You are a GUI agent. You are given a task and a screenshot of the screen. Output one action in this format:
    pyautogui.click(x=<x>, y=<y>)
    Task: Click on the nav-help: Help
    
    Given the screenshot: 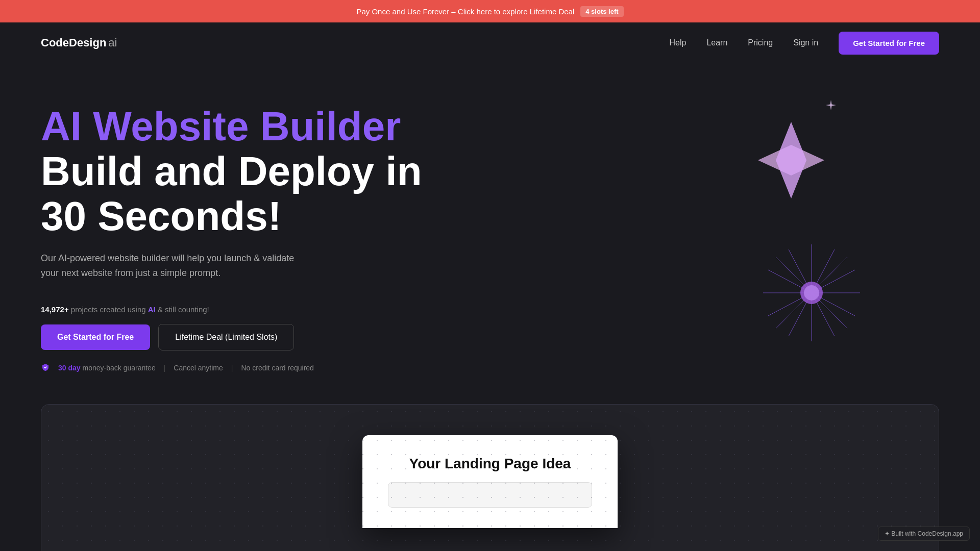 What is the action you would take?
    pyautogui.click(x=678, y=43)
    